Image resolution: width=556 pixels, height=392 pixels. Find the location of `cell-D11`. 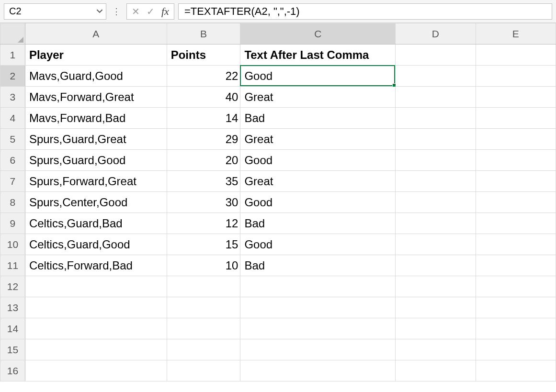

cell-D11 is located at coordinates (436, 266).